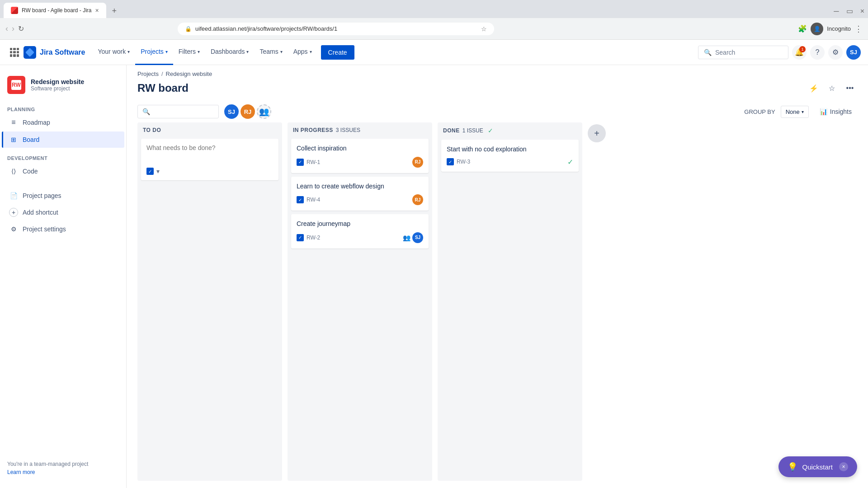  Describe the element at coordinates (13, 29) in the screenshot. I see `nav-forward: ›` at that location.